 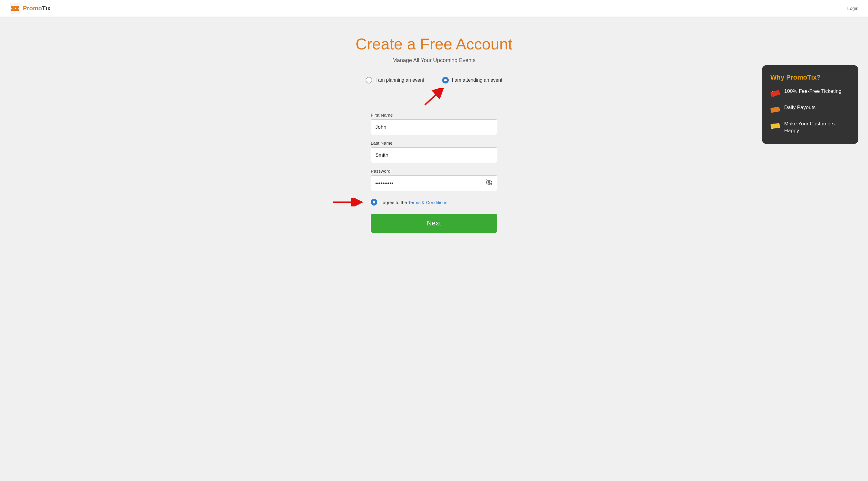 What do you see at coordinates (434, 127) in the screenshot?
I see `first-name-input` at bounding box center [434, 127].